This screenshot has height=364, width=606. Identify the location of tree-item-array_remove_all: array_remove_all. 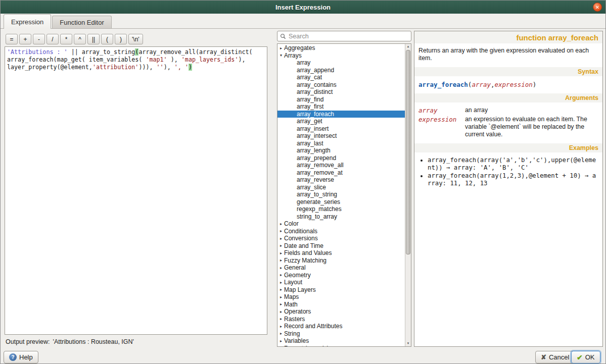
(341, 166).